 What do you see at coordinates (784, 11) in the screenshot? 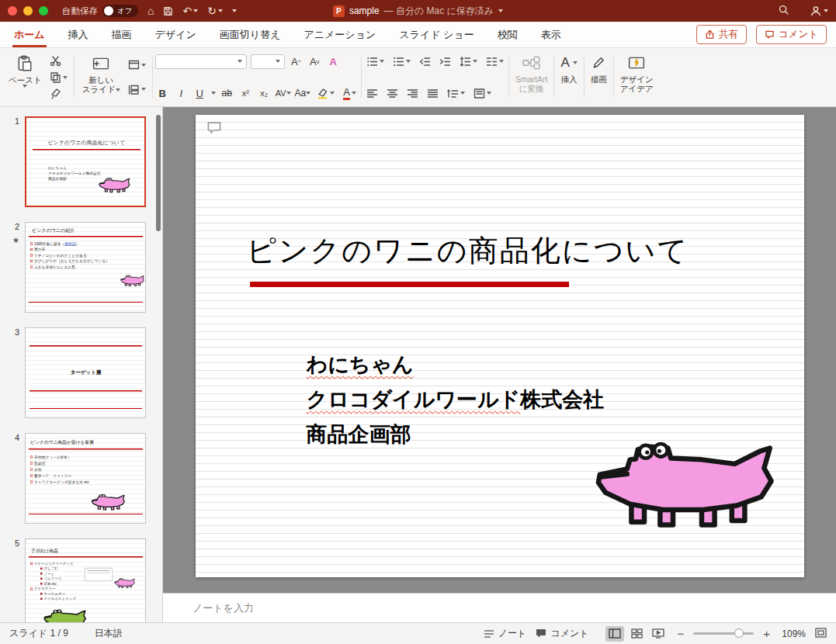
I see `search-button` at bounding box center [784, 11].